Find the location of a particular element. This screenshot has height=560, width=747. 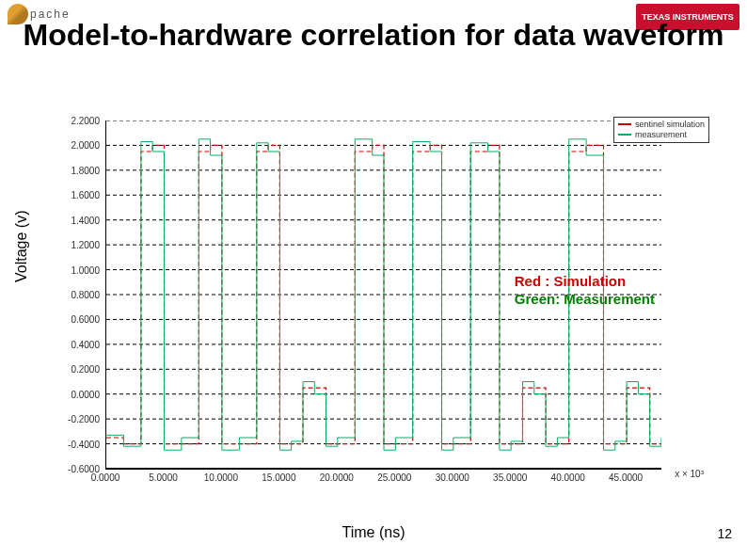

legend-row-meas: measurement is located at coordinates (661, 136).